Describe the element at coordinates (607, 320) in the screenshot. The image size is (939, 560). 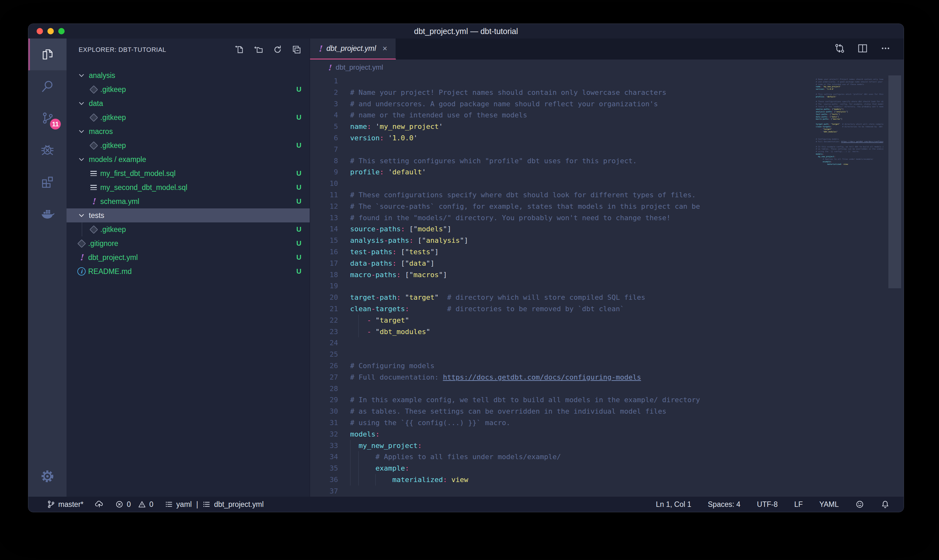
I see `code-line: 22 - "target"` at that location.